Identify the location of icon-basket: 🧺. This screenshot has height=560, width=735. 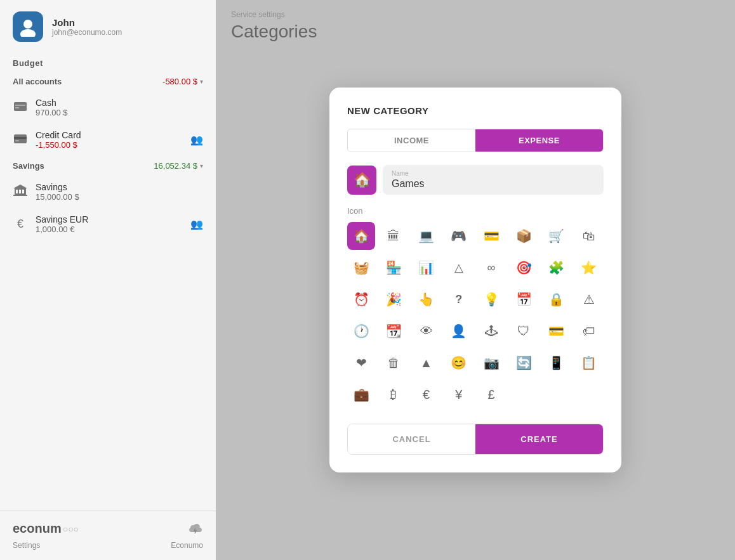
(361, 268).